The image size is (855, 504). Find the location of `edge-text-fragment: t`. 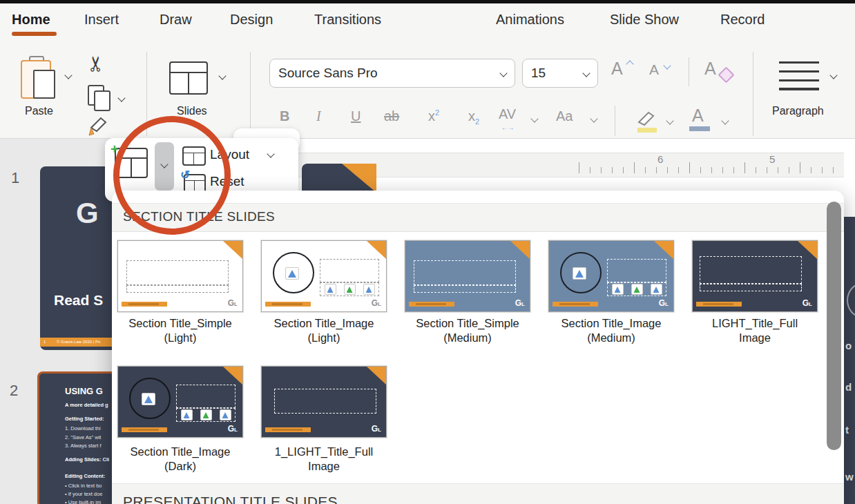

edge-text-fragment: t is located at coordinates (847, 429).